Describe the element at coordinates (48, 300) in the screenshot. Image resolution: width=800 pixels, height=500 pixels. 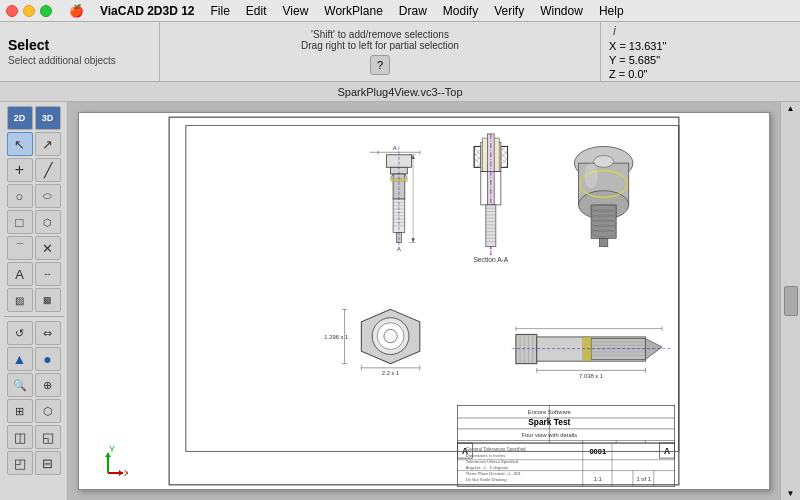
I see `fill-tool: ▩` at that location.